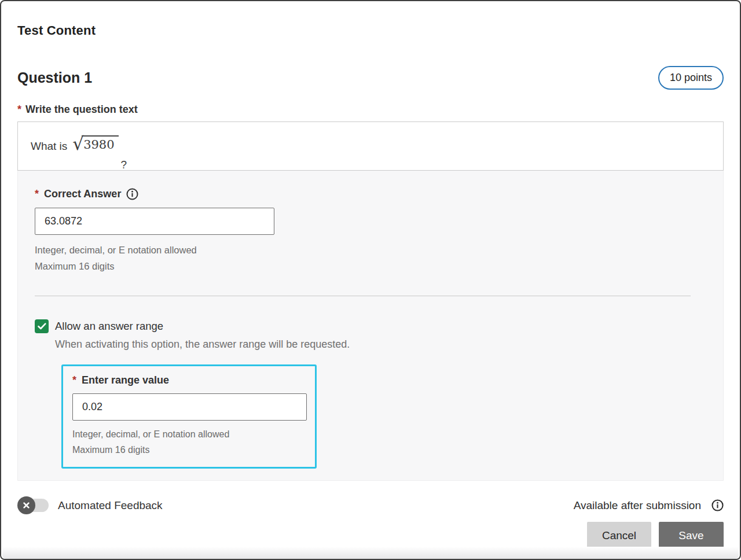 The image size is (741, 560). What do you see at coordinates (189, 417) in the screenshot?
I see `range-value-highlight-box: * Enter range value Integer, decimal, or…` at bounding box center [189, 417].